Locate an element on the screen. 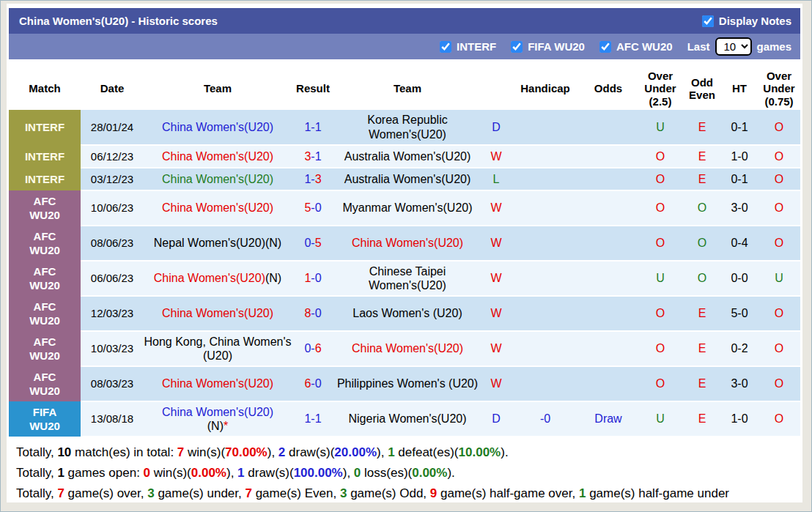 The height and width of the screenshot is (512, 812). table-row: AFC WU2012/03/23China Women's(U20)8-0Lao… is located at coordinates (405, 313).